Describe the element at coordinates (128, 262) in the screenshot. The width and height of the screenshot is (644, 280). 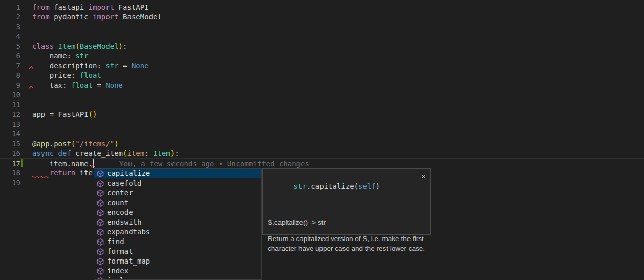
I see `suggest-item-label: format_map` at that location.